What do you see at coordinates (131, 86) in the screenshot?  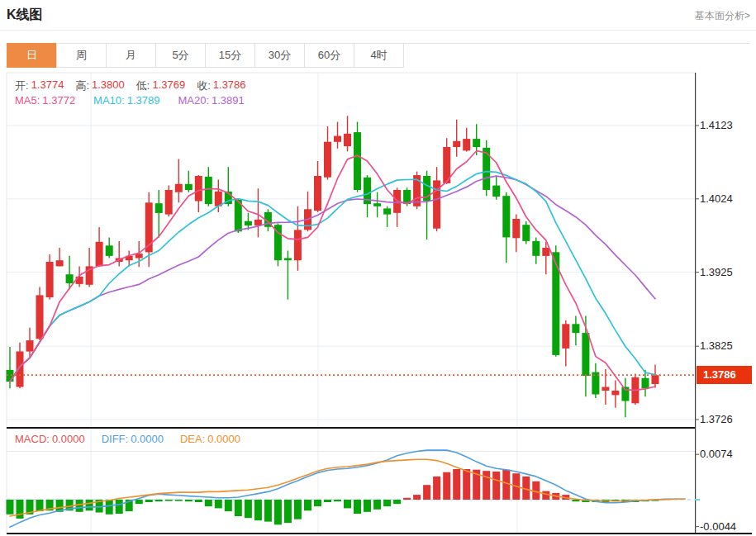 I see `ohlc-legend: 开:1.3774高:1.3800低:1.3769收:1.3786` at bounding box center [131, 86].